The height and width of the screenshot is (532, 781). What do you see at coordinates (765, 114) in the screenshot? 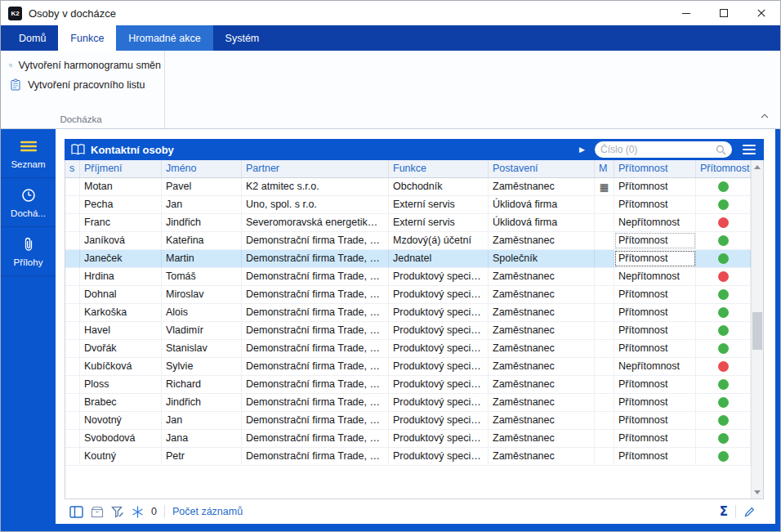
I see `ribbon-collapse-button` at bounding box center [765, 114].